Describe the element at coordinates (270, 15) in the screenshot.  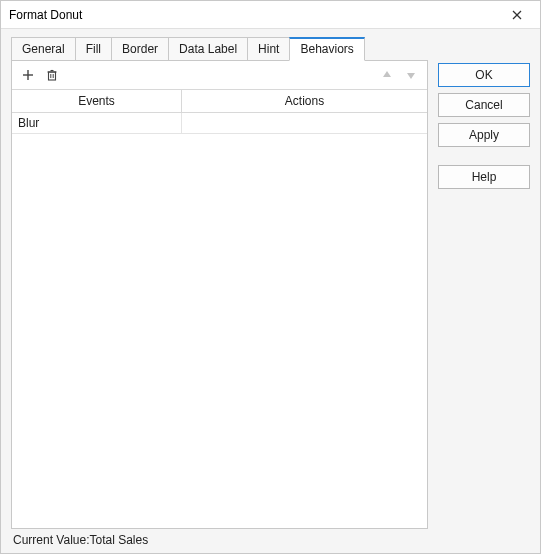
I see `title-bar: Format Donut` at that location.